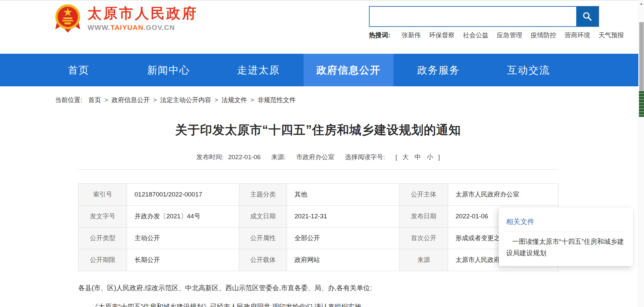 The height and width of the screenshot is (307, 644). I want to click on scrollbar-thumb, so click(641, 56).